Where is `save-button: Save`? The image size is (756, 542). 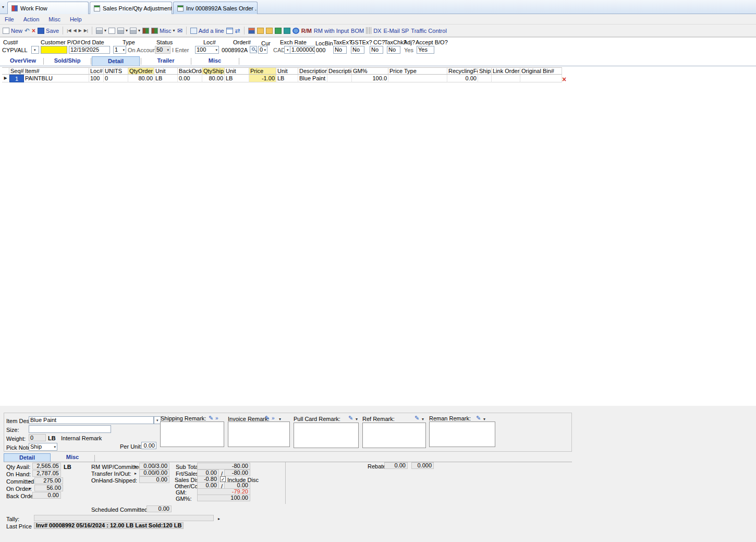
save-button: Save is located at coordinates (48, 31).